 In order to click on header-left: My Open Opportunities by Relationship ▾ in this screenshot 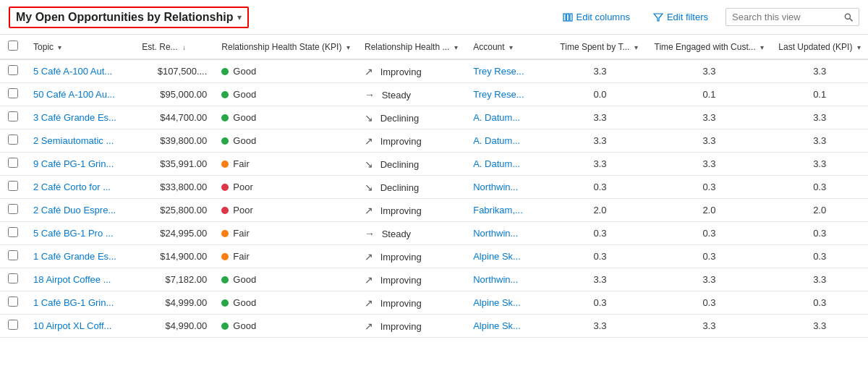, I will do `click(129, 17)`.